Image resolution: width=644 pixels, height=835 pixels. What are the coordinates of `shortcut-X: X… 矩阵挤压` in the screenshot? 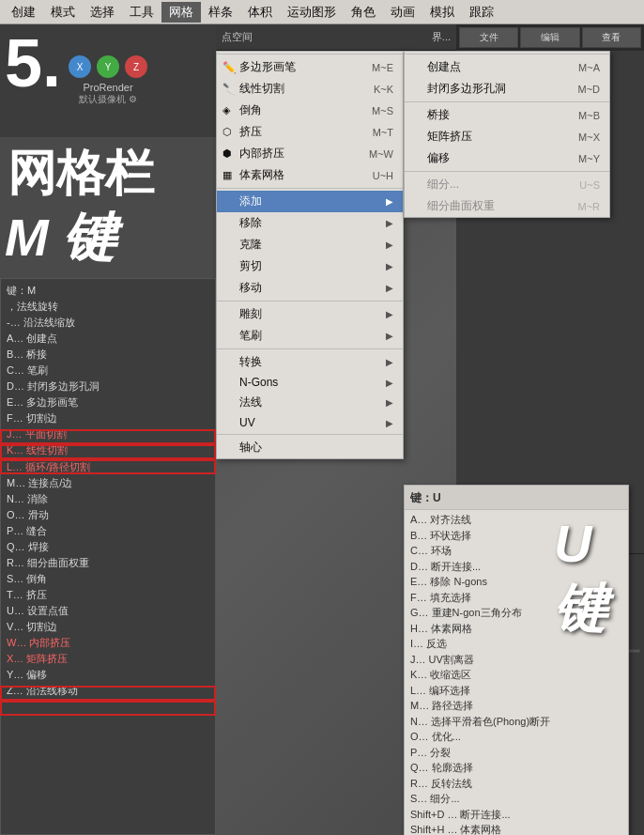 It's located at (108, 659).